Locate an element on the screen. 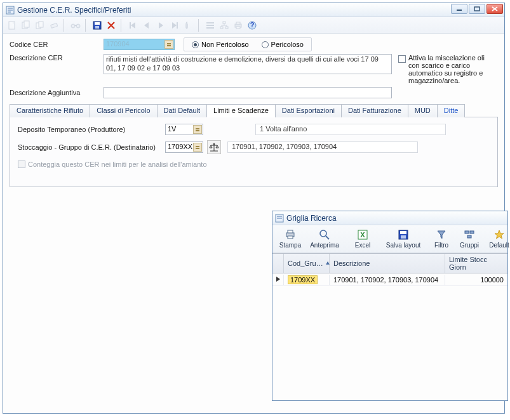 The image size is (510, 420). funnel-icon is located at coordinates (441, 235).